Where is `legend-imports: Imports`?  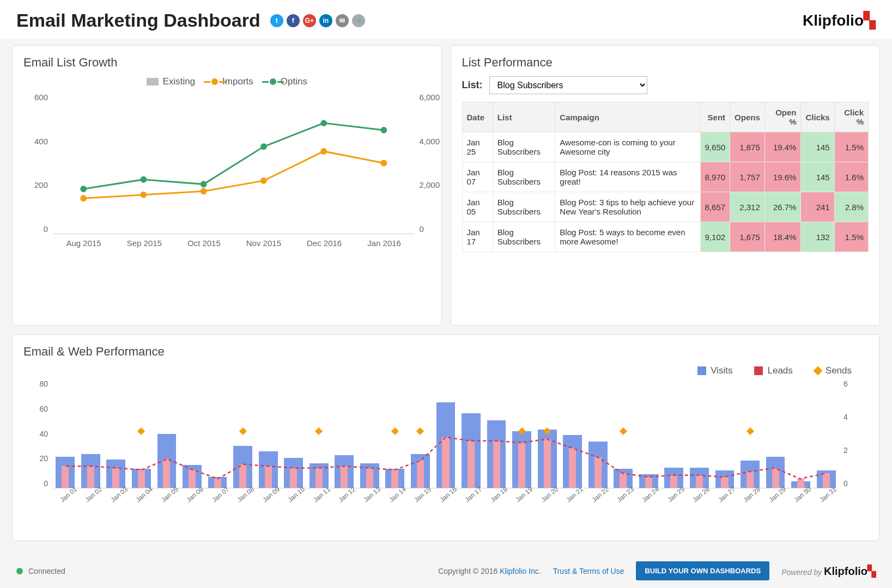 legend-imports: Imports is located at coordinates (238, 82).